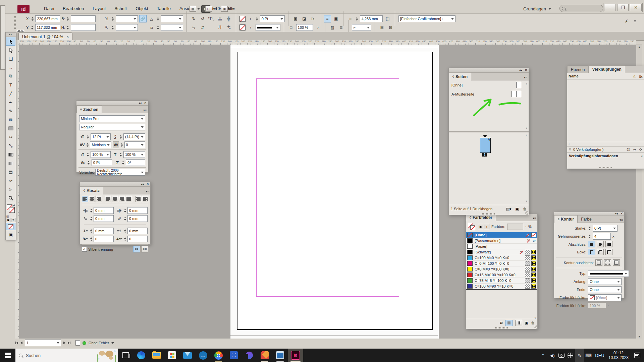  Describe the element at coordinates (608, 274) in the screenshot. I see `stroke-type-dropdown` at that location.